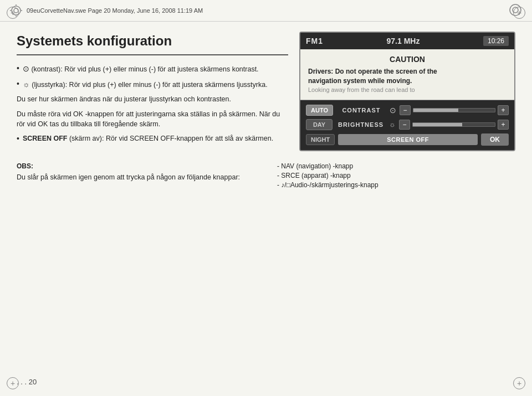 The height and width of the screenshot is (396, 532). Describe the element at coordinates (438, 125) in the screenshot. I see `brightness-slider-fill` at that location.